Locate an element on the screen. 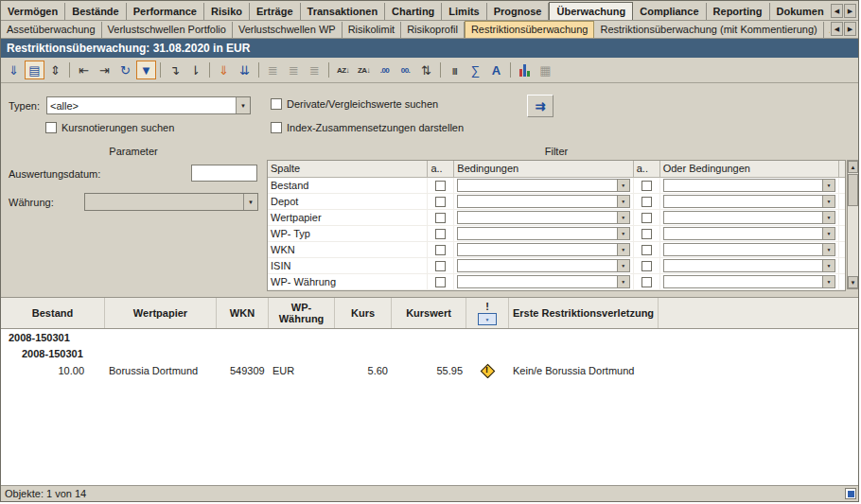 The image size is (861, 504). collapse-columns-icon: ⇤ is located at coordinates (83, 70).